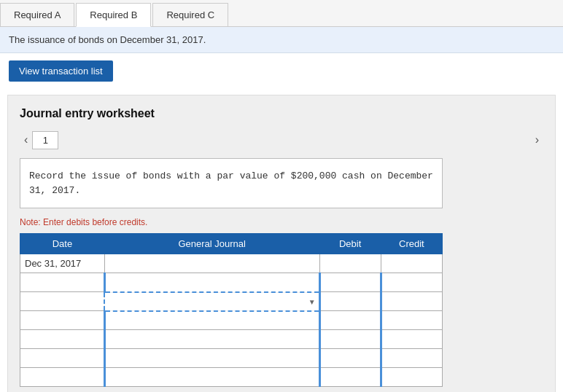  I want to click on tab-required-c: Required C, so click(190, 15).